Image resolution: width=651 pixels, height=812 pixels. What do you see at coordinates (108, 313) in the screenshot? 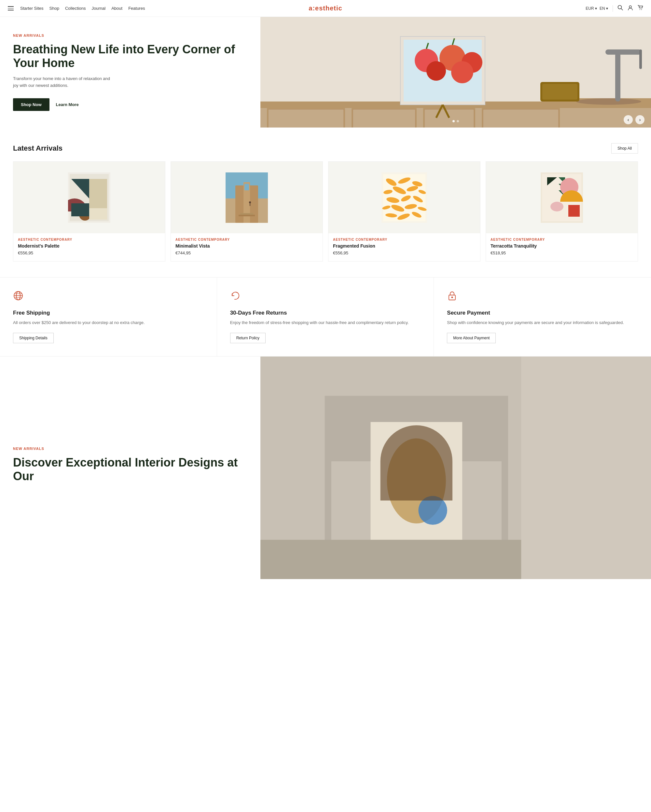
I see `free-shipping-title: Free Shipping` at bounding box center [108, 313].